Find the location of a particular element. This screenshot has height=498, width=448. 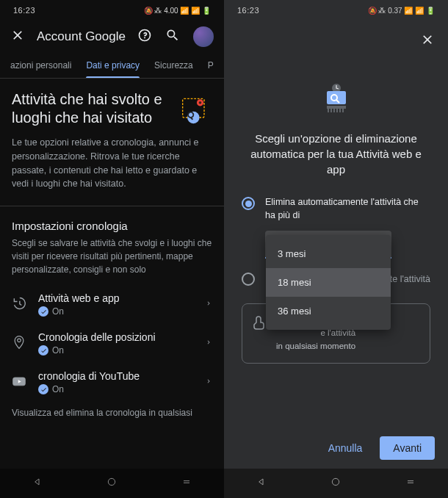

hero-section: Attività che hai svolto e luoghi che hai… is located at coordinates (112, 106).